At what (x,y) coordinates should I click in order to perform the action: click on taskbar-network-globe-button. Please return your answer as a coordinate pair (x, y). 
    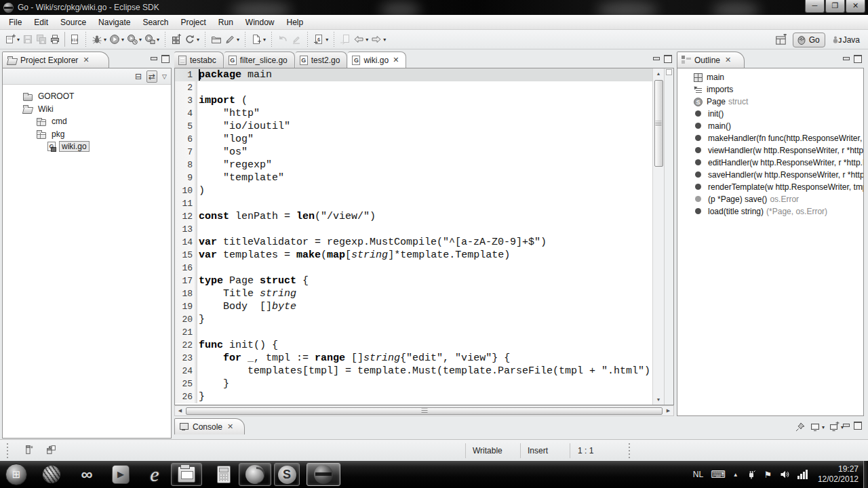
    Looking at the image, I should click on (52, 474).